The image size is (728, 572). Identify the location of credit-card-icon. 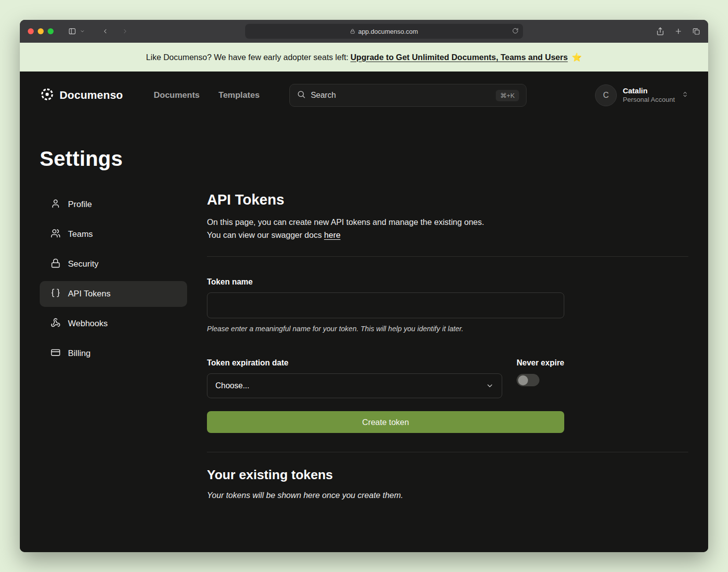
(56, 354).